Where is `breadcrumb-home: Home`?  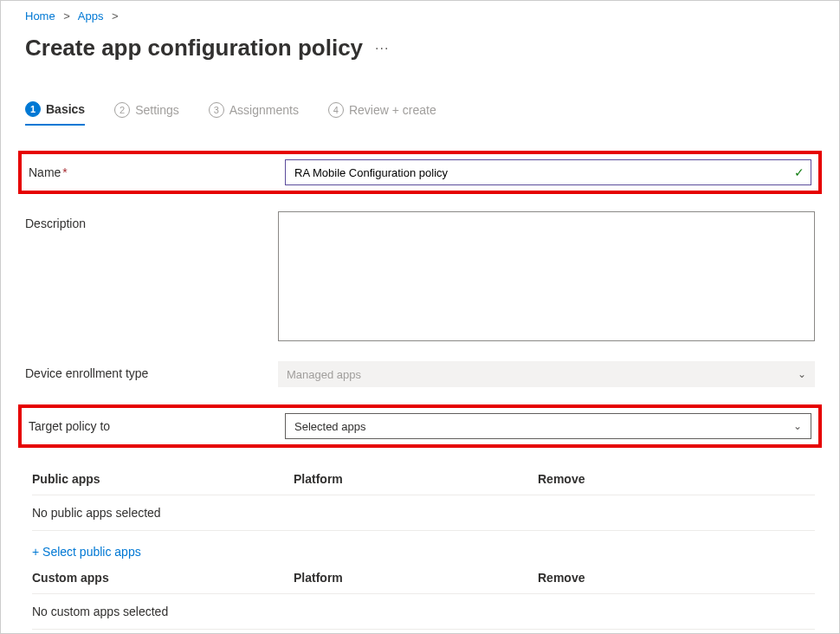 breadcrumb-home: Home is located at coordinates (40, 16).